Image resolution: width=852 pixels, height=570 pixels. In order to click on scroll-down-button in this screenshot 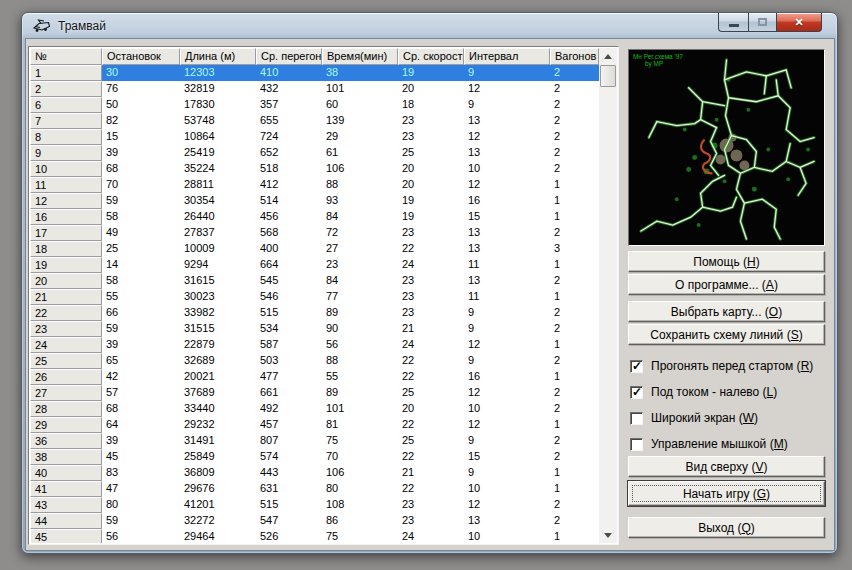, I will do `click(608, 535)`.